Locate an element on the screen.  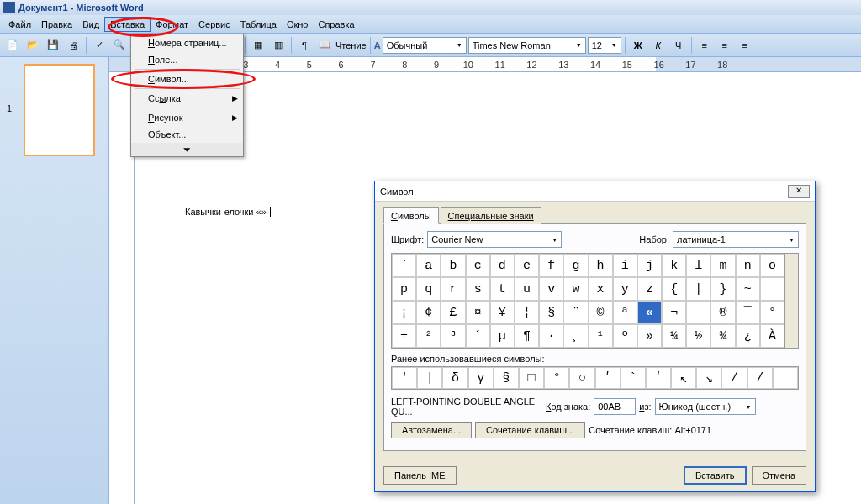
align-right-icon: ≡ is located at coordinates (745, 45).